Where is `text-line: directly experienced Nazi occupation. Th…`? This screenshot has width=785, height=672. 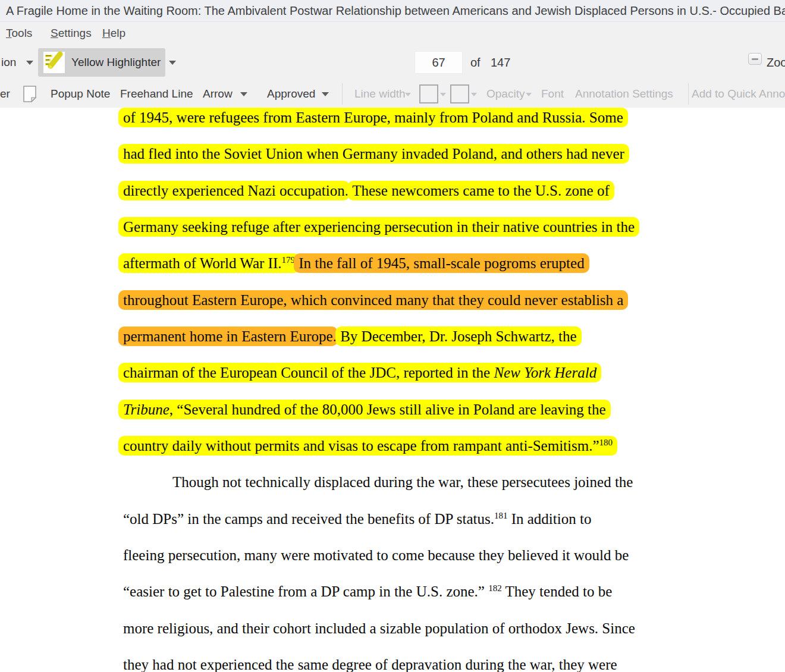 text-line: directly experienced Nazi occupation. Th… is located at coordinates (454, 190).